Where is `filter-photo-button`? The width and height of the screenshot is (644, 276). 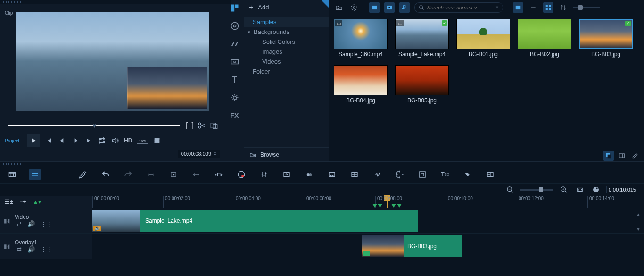 filter-photo-button is located at coordinates (389, 8).